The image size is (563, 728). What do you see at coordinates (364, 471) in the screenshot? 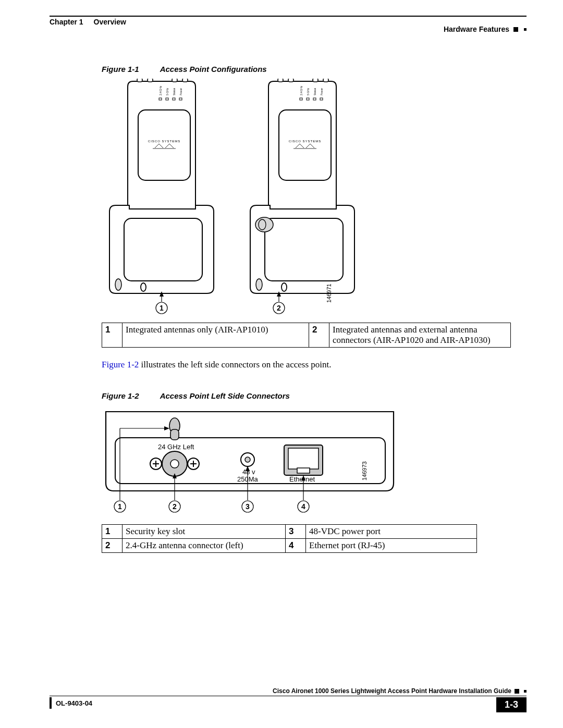
I see `figure-2-drawing-id: 146973` at bounding box center [364, 471].